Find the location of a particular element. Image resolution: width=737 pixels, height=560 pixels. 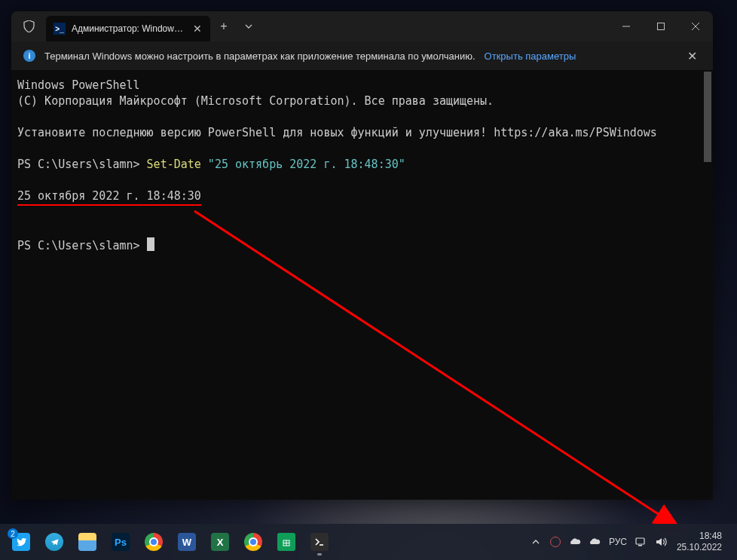

tray-network-icon is located at coordinates (641, 542).